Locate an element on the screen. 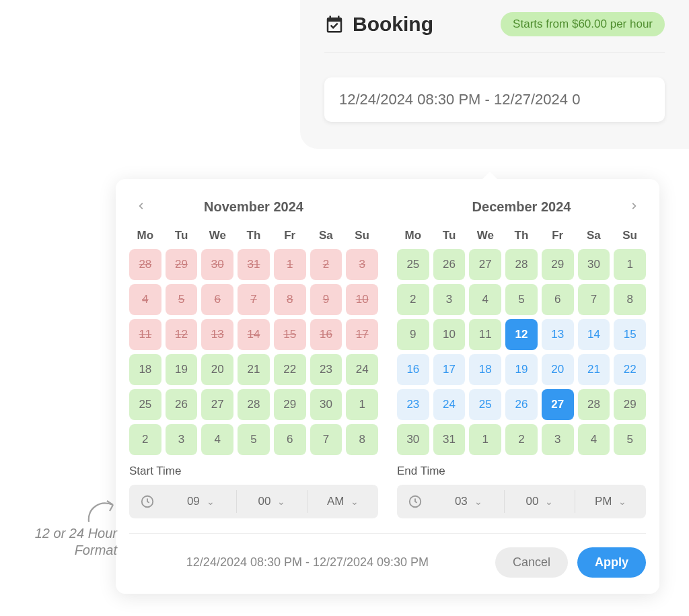 The image size is (689, 616). start-minute-select: 00⌄ is located at coordinates (272, 502).